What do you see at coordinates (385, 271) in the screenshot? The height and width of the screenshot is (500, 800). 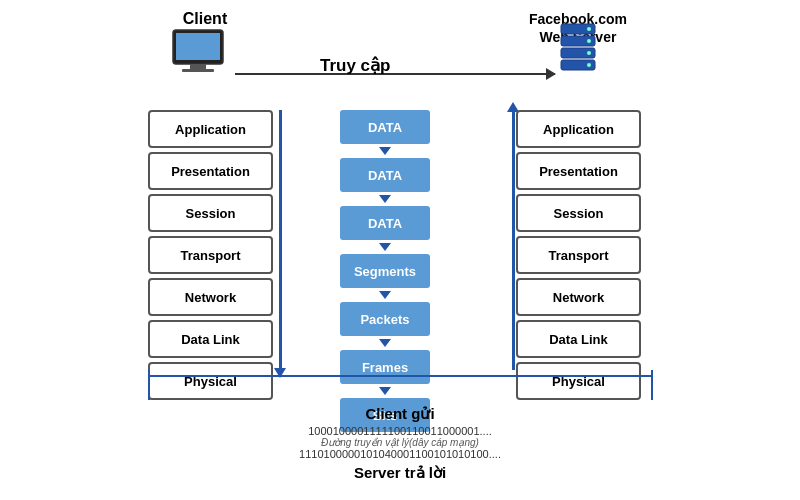 I see `middle-data-column: DATA DATA DATA Segments Packets Frames B…` at bounding box center [385, 271].